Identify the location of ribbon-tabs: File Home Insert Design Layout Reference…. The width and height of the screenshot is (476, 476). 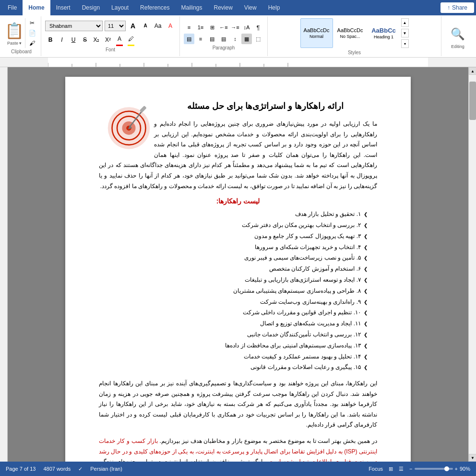
(238, 8).